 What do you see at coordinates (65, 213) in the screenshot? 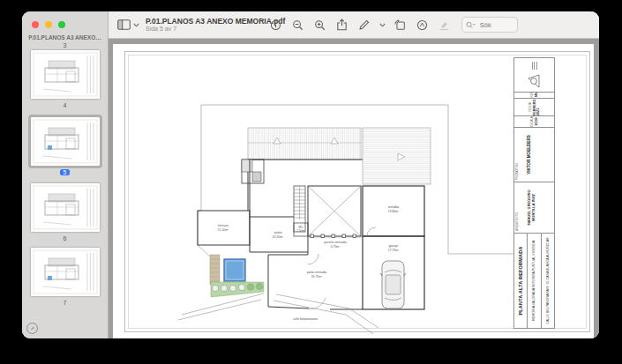
I see `thumbnail-page-6: 6` at bounding box center [65, 213].